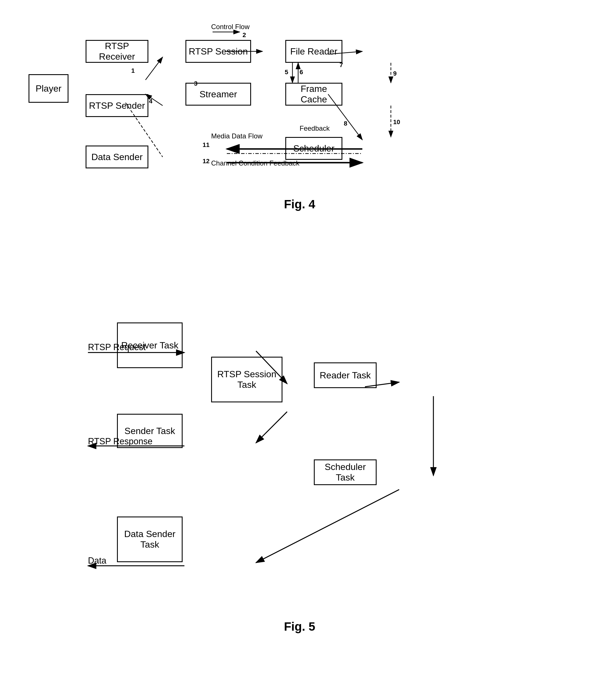 This screenshot has width=600, height=700. What do you see at coordinates (150, 345) in the screenshot?
I see `fig5-receiver-task-label: Receiver Task` at bounding box center [150, 345].